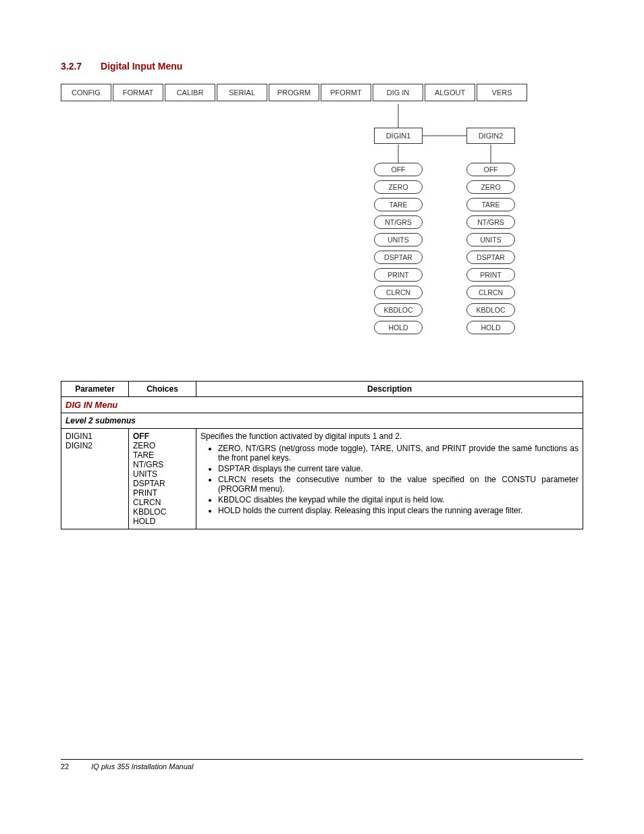 Image resolution: width=644 pixels, height=834 pixels. Describe the element at coordinates (95, 479) in the screenshot. I see `cell-param: DIGIN1 DIGIN2` at that location.